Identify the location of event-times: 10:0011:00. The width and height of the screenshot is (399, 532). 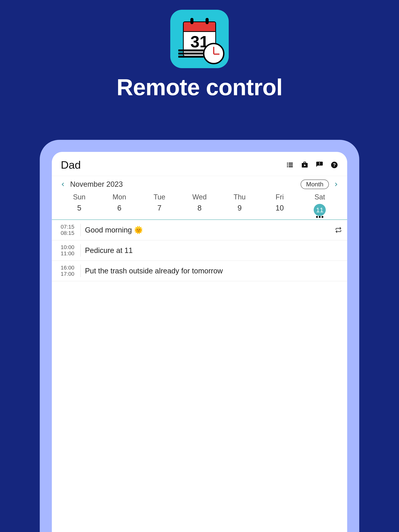
(69, 250).